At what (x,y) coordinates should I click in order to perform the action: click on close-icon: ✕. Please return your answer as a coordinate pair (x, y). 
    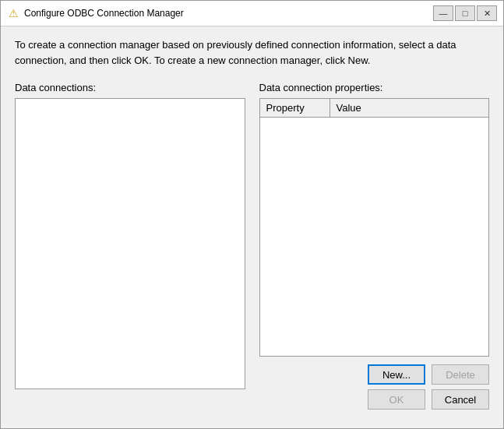
    Looking at the image, I should click on (488, 14).